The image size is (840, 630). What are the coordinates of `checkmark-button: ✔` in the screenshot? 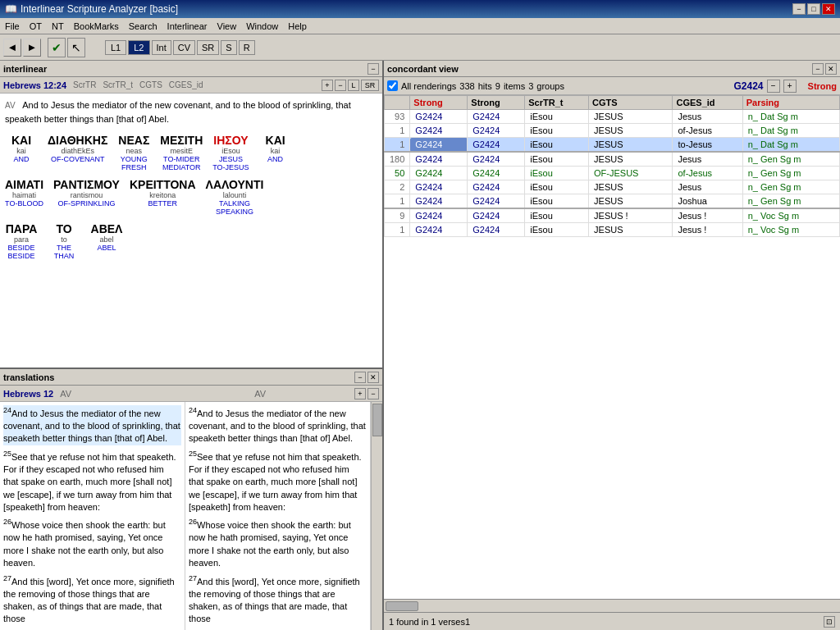 It's located at (57, 48).